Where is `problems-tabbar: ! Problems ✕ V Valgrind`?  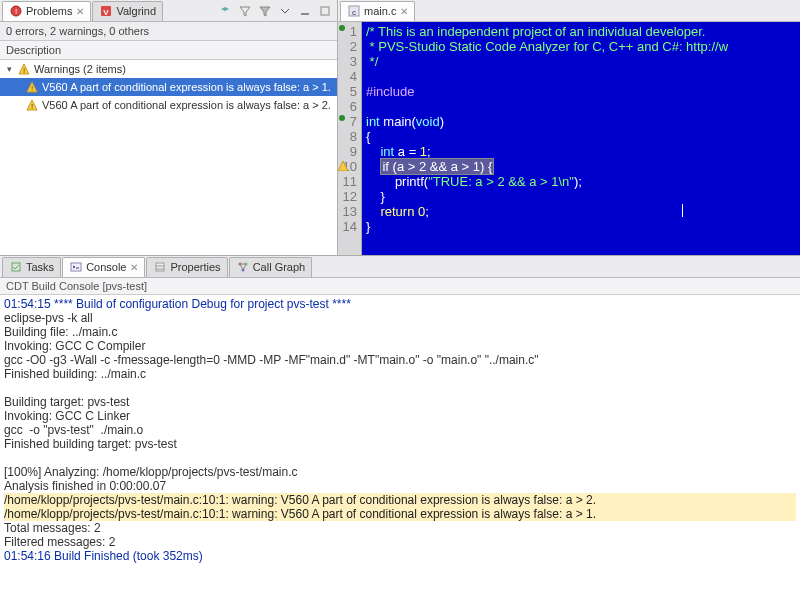 problems-tabbar: ! Problems ✕ V Valgrind is located at coordinates (168, 11).